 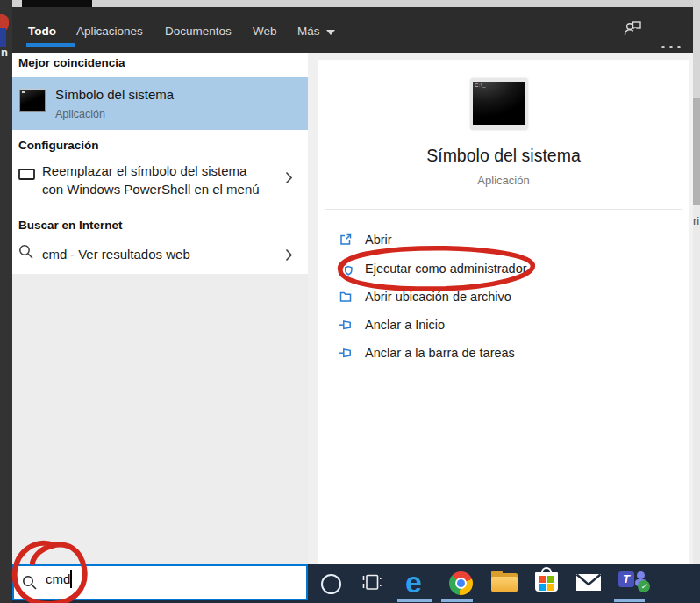 What do you see at coordinates (346, 297) in the screenshot?
I see `folder-location-icon` at bounding box center [346, 297].